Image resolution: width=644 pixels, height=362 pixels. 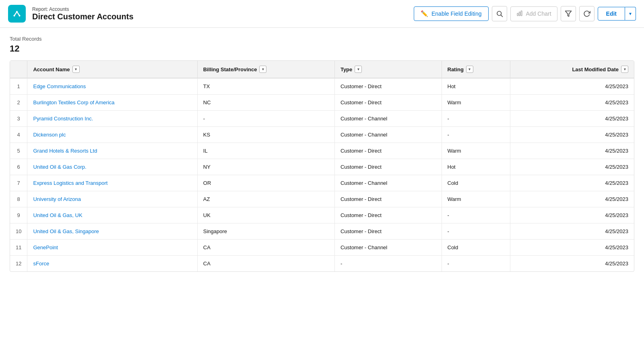 I want to click on refresh-button, so click(x=587, y=14).